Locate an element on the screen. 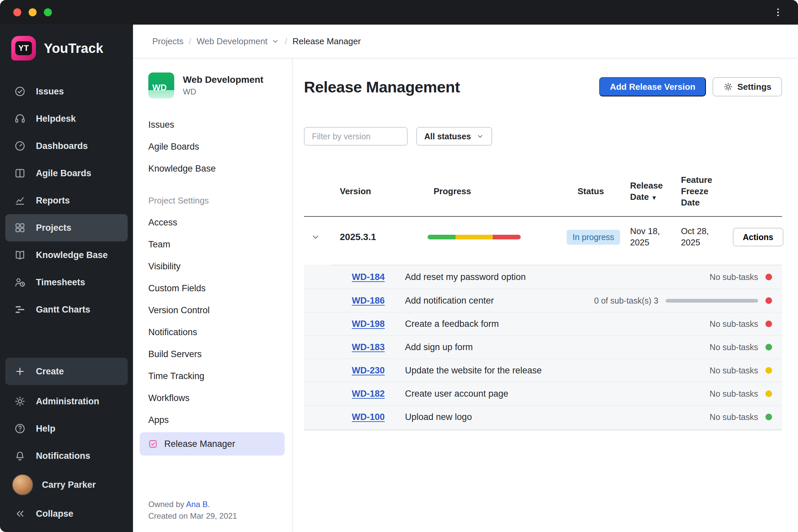 Image resolution: width=798 pixels, height=532 pixels. issue-link-wd-182: WD-182 is located at coordinates (379, 394).